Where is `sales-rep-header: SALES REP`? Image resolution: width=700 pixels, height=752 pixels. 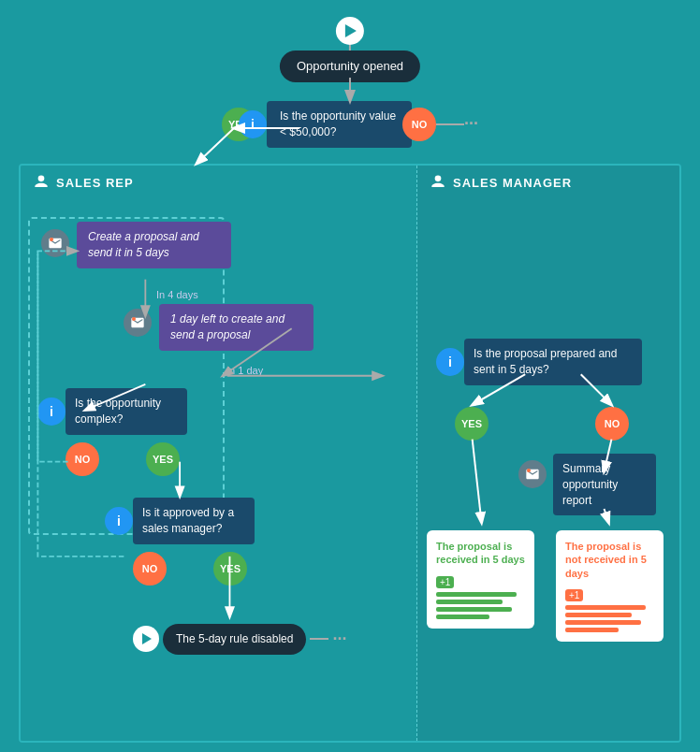
sales-rep-header: SALES REP is located at coordinates (219, 182).